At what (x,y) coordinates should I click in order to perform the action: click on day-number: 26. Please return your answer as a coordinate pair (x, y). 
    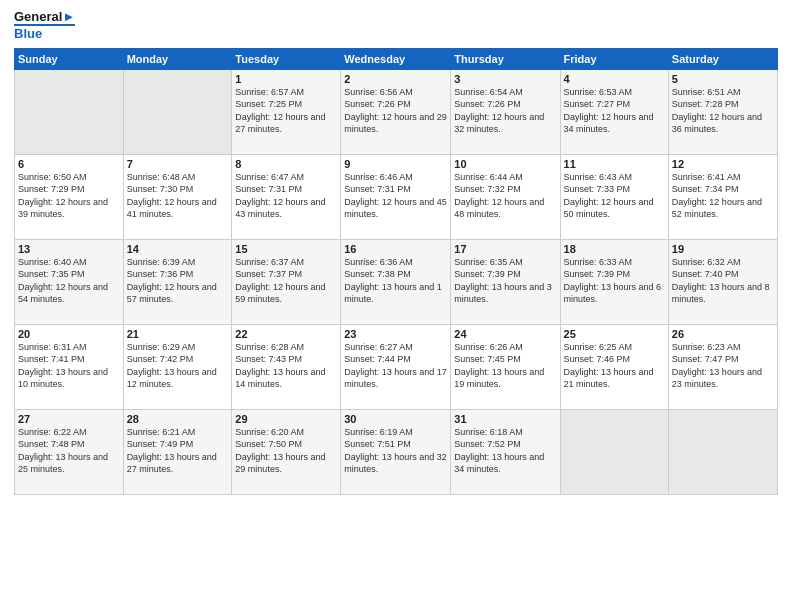
    Looking at the image, I should click on (723, 334).